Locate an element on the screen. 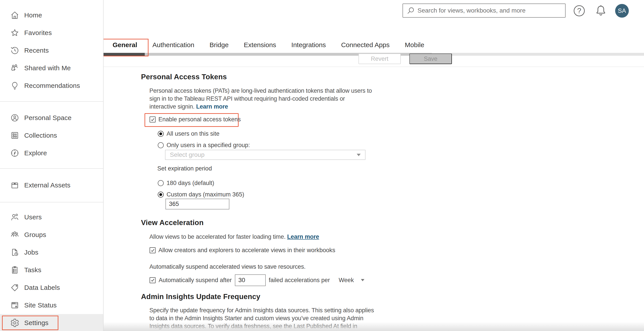  person-circle-icon is located at coordinates (15, 118).